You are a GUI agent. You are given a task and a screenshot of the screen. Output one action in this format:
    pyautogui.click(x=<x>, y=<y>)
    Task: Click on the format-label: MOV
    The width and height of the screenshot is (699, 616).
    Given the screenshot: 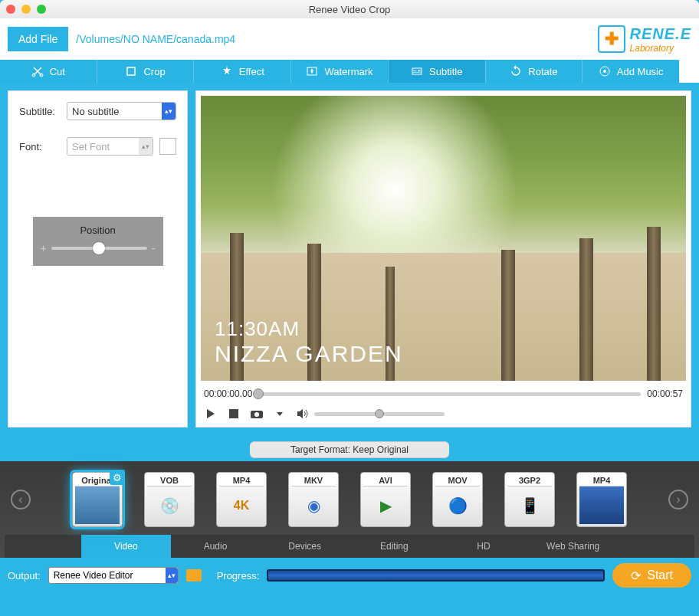 What is the action you would take?
    pyautogui.click(x=458, y=481)
    